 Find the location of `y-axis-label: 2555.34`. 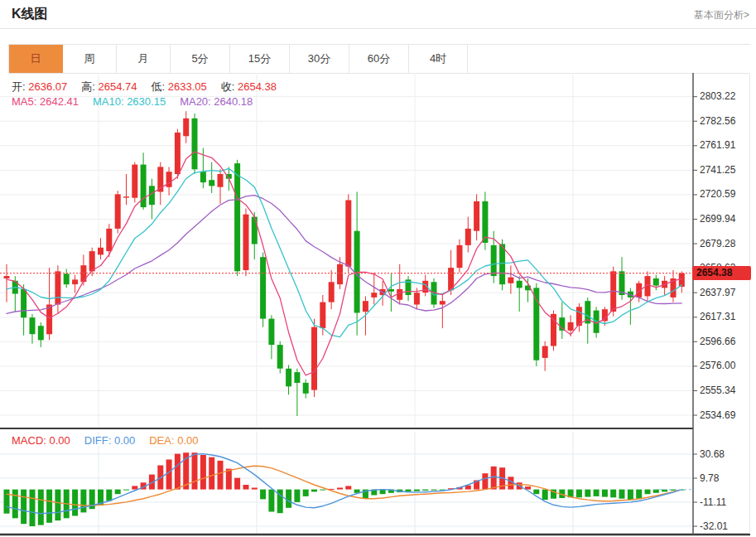

y-axis-label: 2555.34 is located at coordinates (717, 390).